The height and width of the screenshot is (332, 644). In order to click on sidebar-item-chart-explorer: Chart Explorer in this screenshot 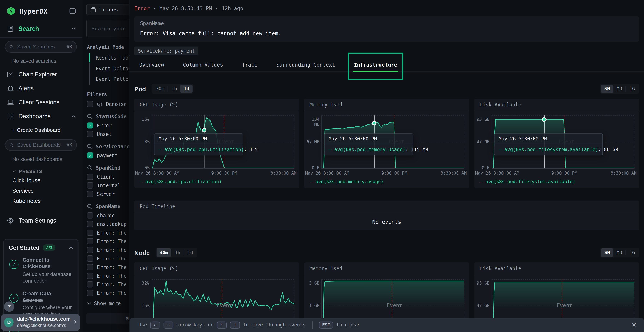, I will do `click(41, 74)`.